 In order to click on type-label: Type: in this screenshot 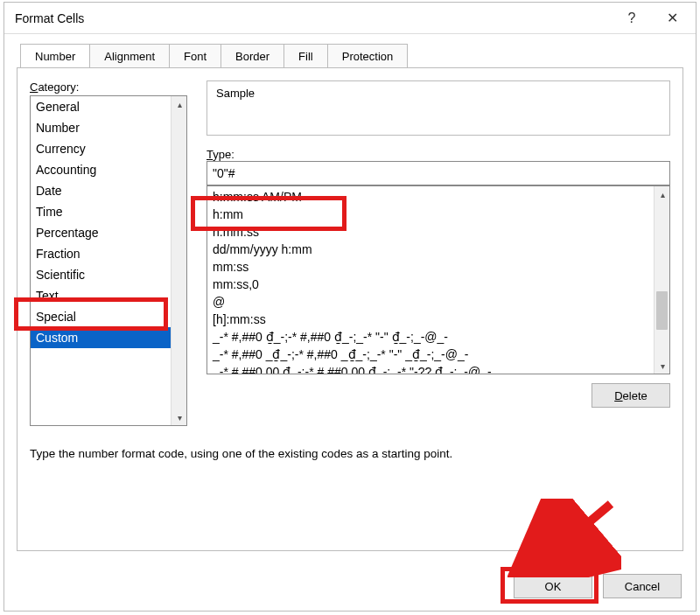, I will do `click(438, 154)`.